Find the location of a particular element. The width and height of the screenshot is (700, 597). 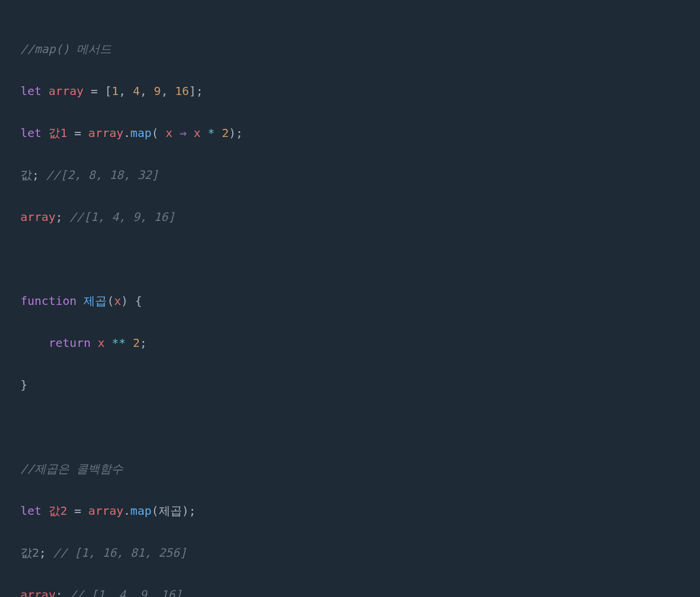

code-line-12: let 값2 = array.map(제곱); is located at coordinates (350, 511).